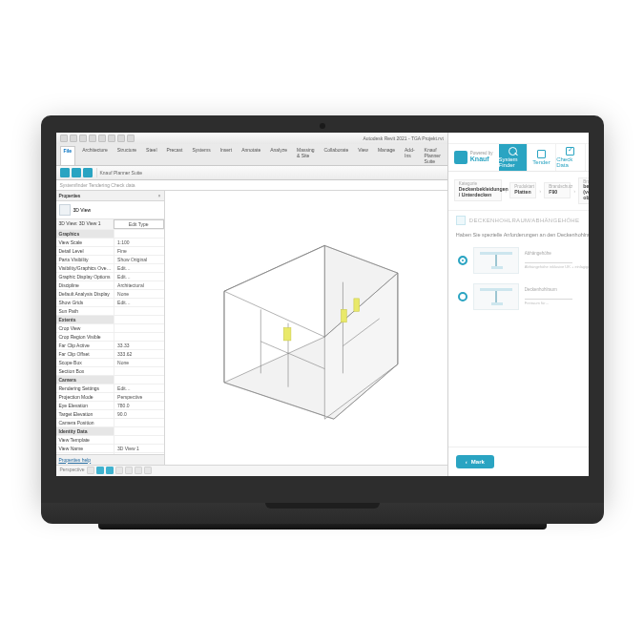 The width and height of the screenshot is (644, 644). I want to click on close-icon: ×, so click(160, 196).